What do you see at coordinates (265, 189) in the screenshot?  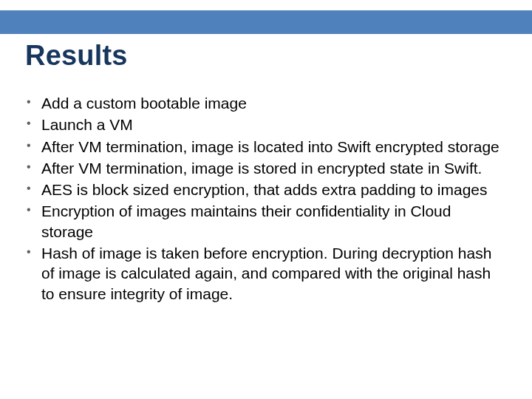 I see `bullet-text: AES is block sized encryption, that adds…` at bounding box center [265, 189].